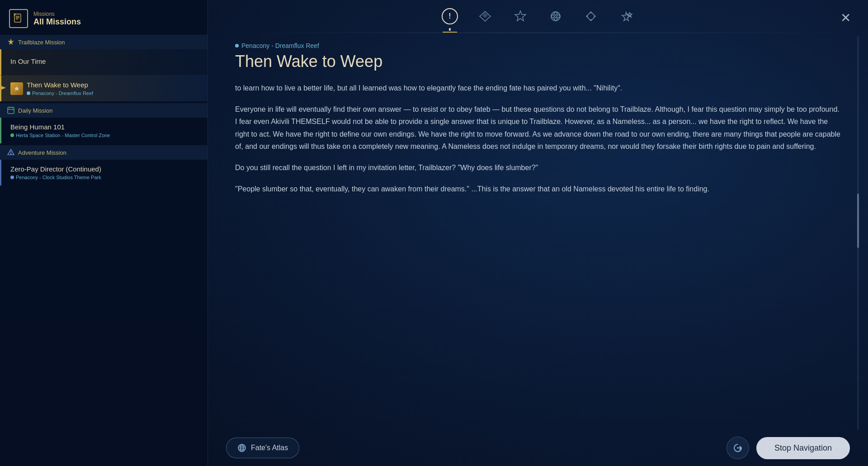 This screenshot has width=868, height=466. What do you see at coordinates (626, 16) in the screenshot?
I see `tab6-icon` at bounding box center [626, 16].